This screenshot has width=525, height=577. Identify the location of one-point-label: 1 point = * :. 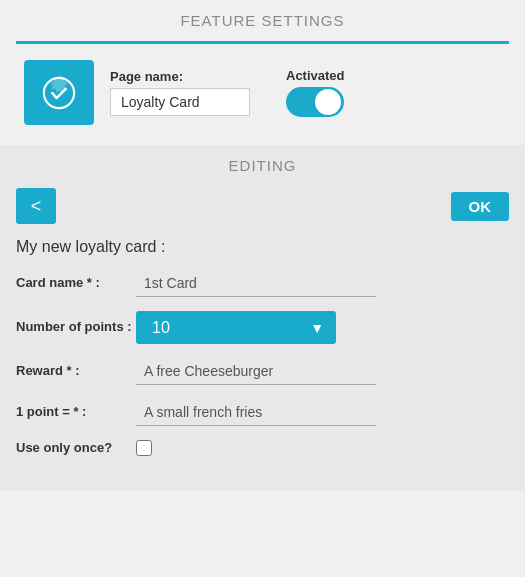
(76, 412).